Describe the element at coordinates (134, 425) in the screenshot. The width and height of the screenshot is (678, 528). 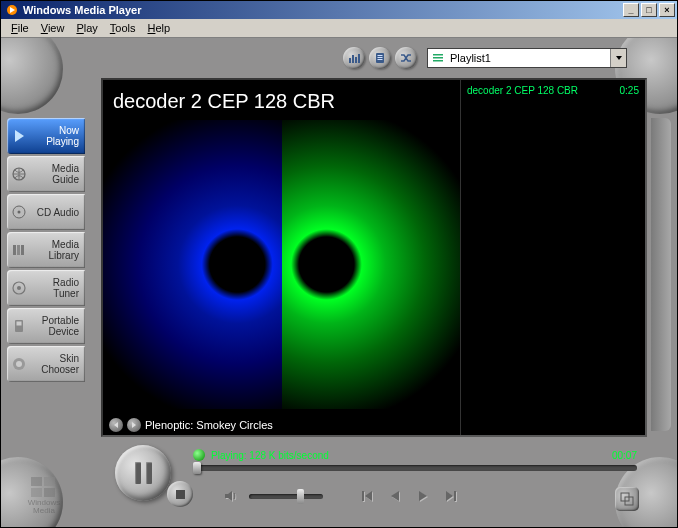
I see `next-viz-button` at that location.